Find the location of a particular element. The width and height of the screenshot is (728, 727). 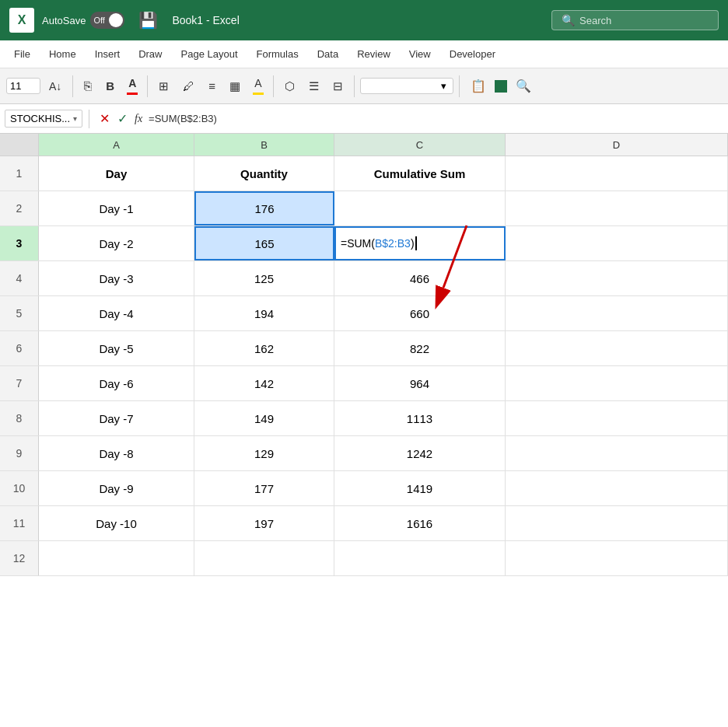

cell-d5 is located at coordinates (617, 313).